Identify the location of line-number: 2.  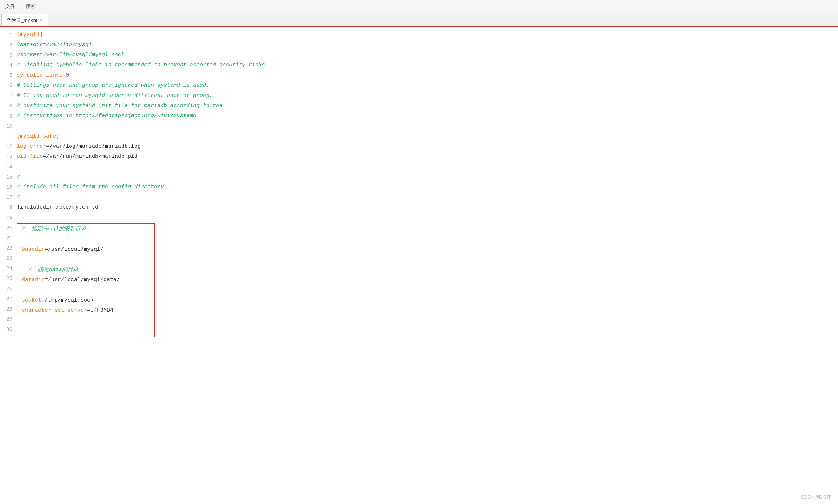
(8, 45).